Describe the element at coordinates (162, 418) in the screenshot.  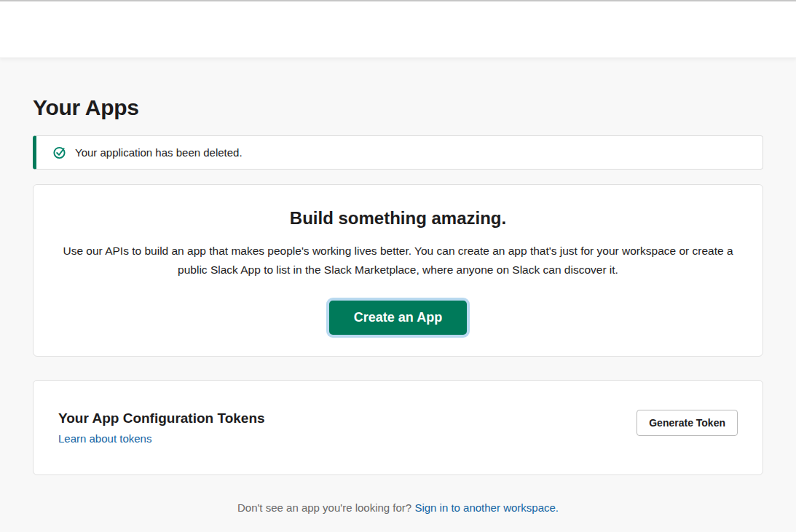
I see `tokens-card-heading: Your App Configuration Tokens` at that location.